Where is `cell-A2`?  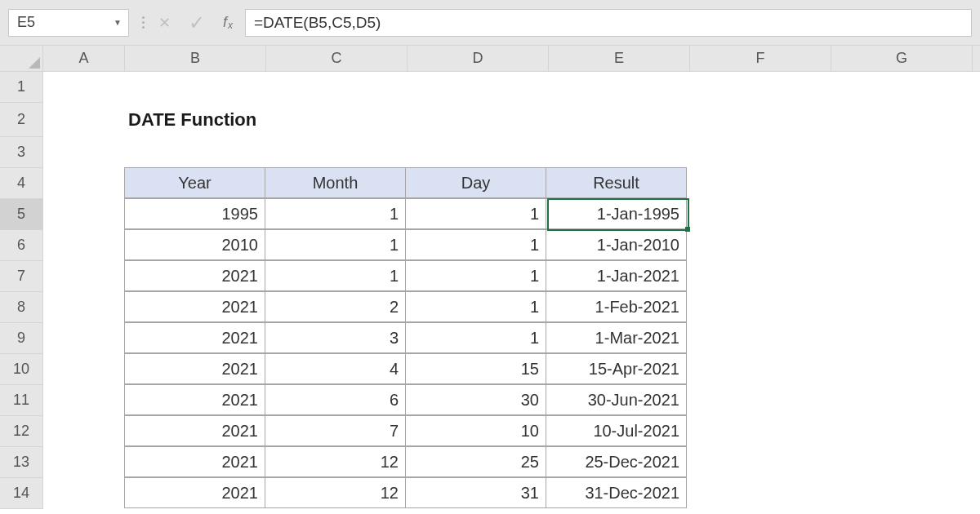
cell-A2 is located at coordinates (84, 120).